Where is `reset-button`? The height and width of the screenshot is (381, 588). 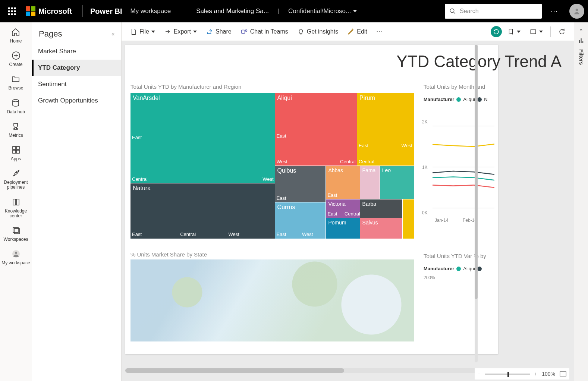
reset-button is located at coordinates (496, 32).